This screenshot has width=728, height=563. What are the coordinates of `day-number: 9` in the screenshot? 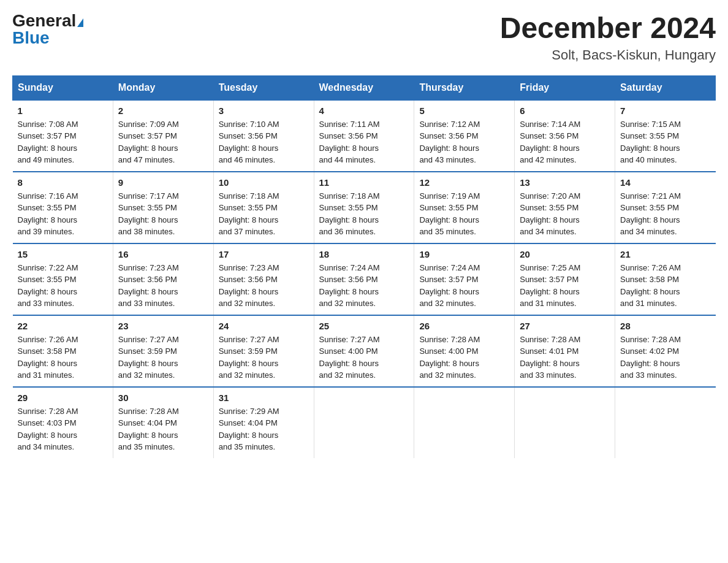 It's located at (163, 183).